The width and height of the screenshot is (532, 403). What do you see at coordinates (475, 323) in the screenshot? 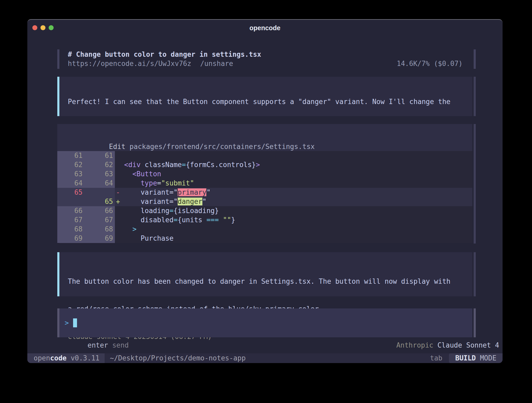
I see `input-right-rule` at bounding box center [475, 323].